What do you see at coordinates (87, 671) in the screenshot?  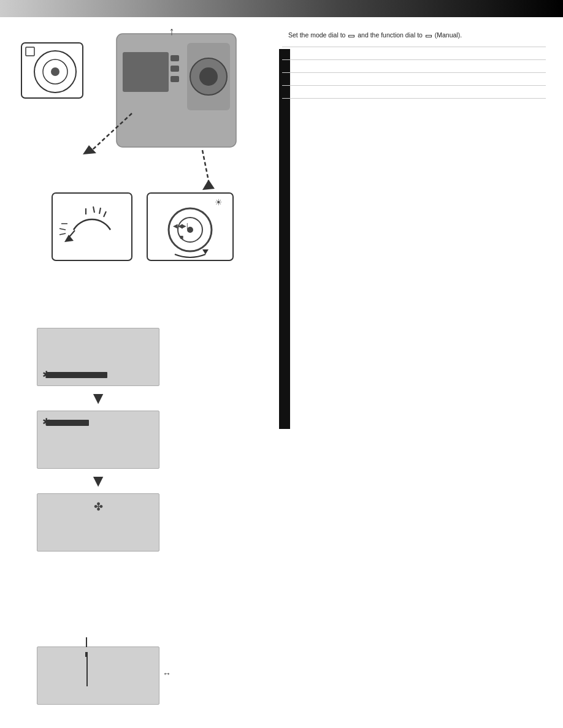 I see `cursor-line` at bounding box center [87, 671].